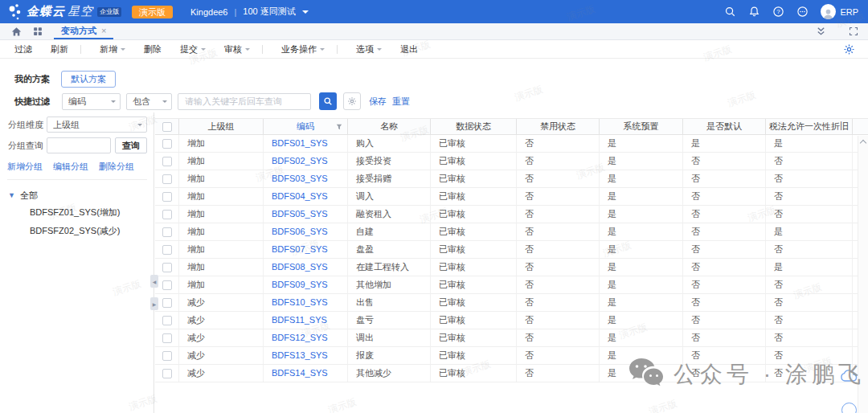 The width and height of the screenshot is (868, 413). Describe the element at coordinates (802, 11) in the screenshot. I see `feedback-icon` at that location.